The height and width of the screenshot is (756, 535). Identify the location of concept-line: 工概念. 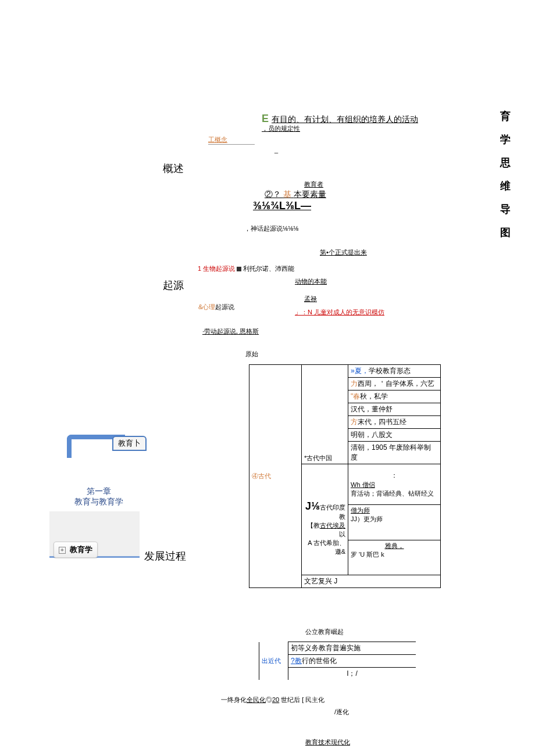
(231, 139).